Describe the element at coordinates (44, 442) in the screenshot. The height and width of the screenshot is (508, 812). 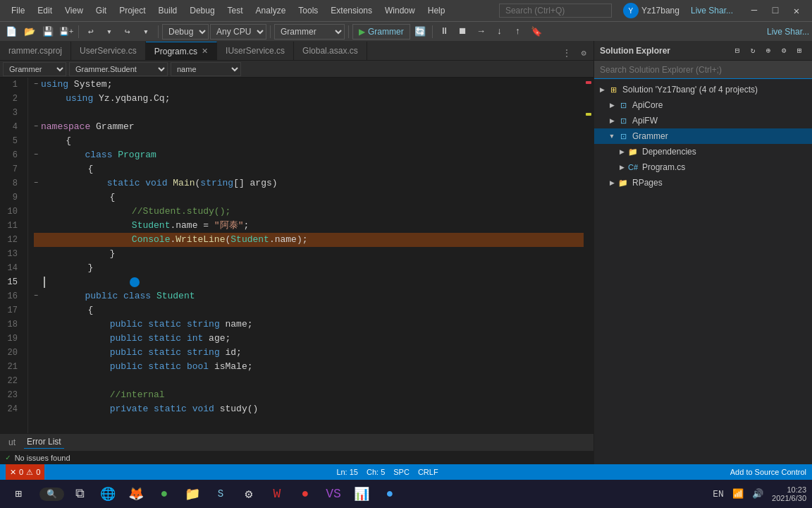
I see `bottom-tab-errors: Error List` at that location.